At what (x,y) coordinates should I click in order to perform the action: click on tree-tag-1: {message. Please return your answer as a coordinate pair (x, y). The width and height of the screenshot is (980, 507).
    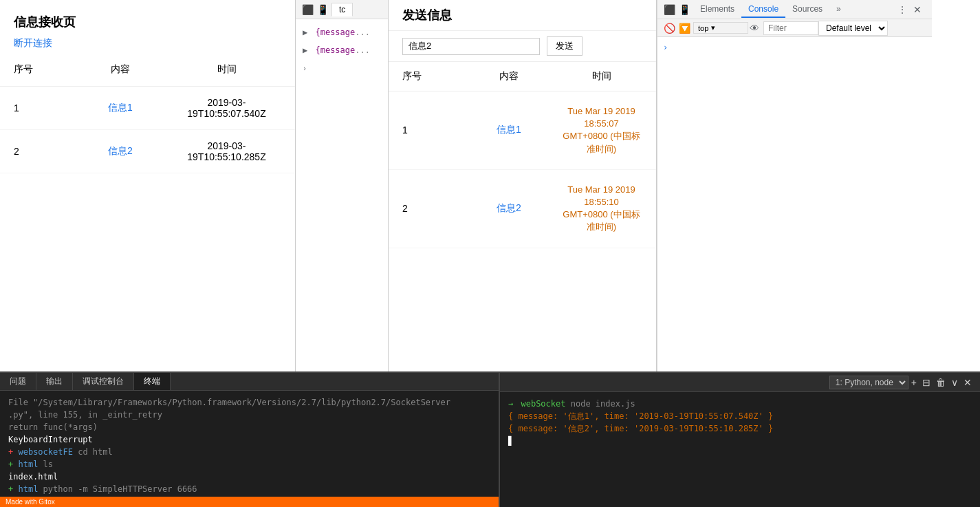
    Looking at the image, I should click on (335, 32).